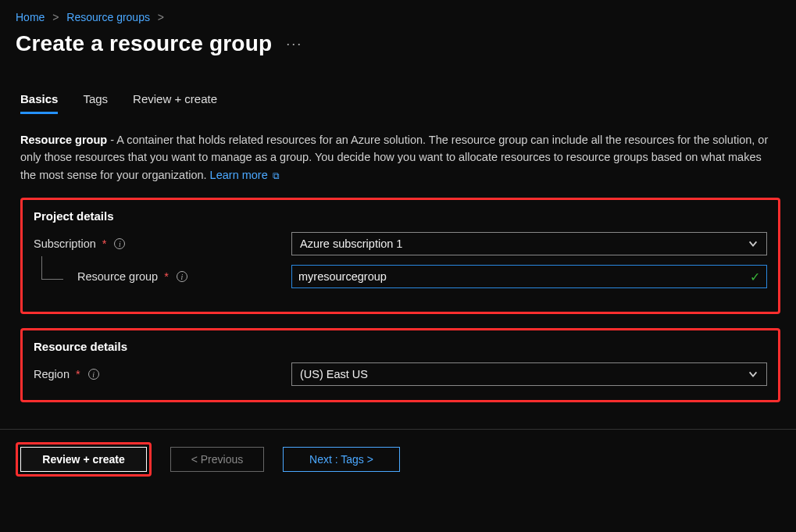  Describe the element at coordinates (400, 244) in the screenshot. I see `subscription-row: Subscription * i Azure subscription 1` at that location.